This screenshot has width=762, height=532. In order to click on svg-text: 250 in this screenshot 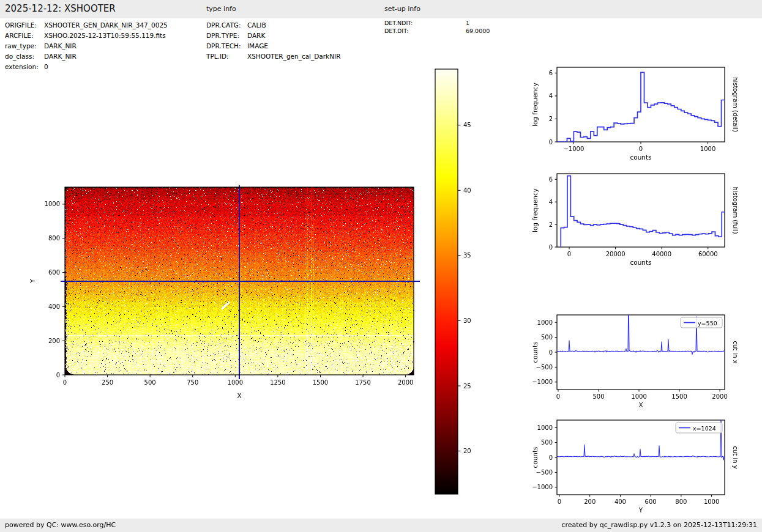, I will do `click(108, 383)`.